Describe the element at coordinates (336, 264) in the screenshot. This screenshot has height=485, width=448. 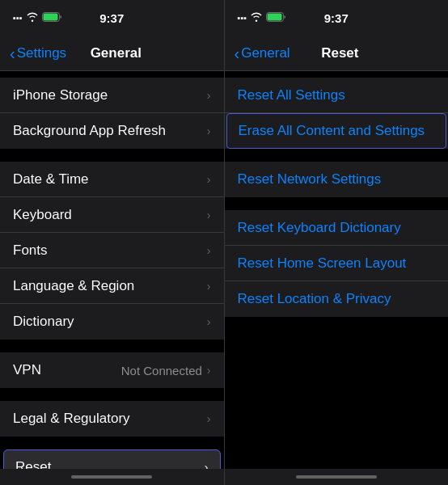
I see `section-reset-keyboard: Reset Keyboard Dictionary Reset Home Scr…` at that location.